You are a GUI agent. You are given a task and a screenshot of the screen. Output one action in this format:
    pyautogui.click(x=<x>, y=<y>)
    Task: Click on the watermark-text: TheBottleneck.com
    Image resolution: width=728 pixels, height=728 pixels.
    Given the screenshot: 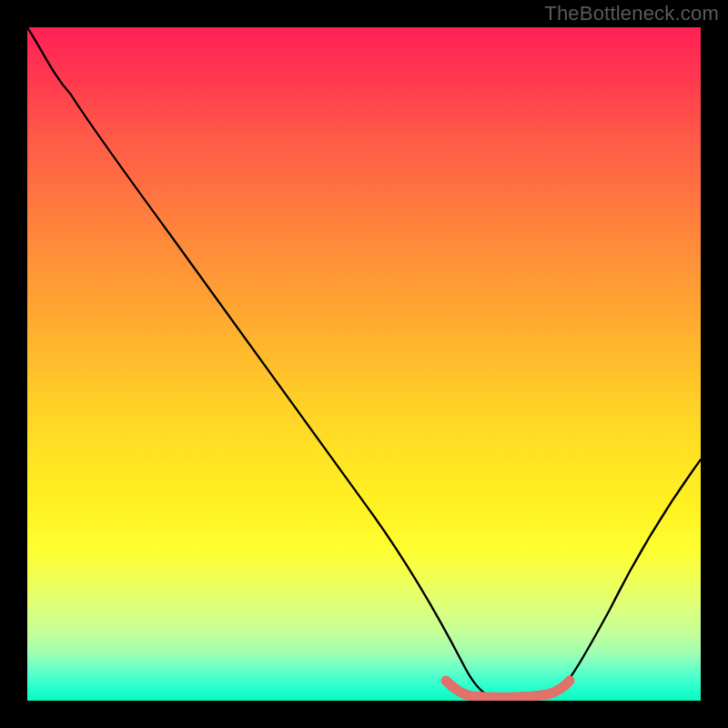 What is the action you would take?
    pyautogui.click(x=632, y=14)
    